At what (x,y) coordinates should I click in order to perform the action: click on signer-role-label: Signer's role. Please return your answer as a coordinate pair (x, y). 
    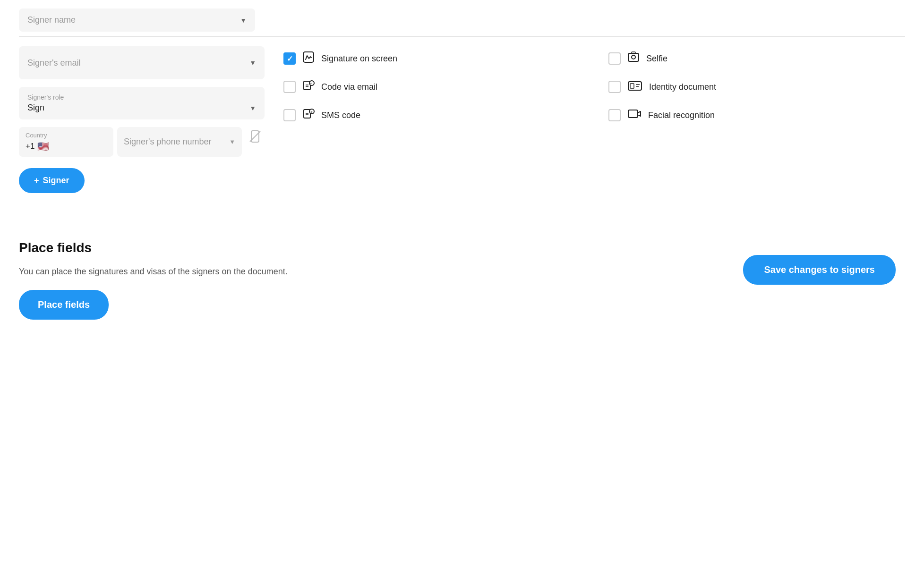
    Looking at the image, I should click on (142, 97).